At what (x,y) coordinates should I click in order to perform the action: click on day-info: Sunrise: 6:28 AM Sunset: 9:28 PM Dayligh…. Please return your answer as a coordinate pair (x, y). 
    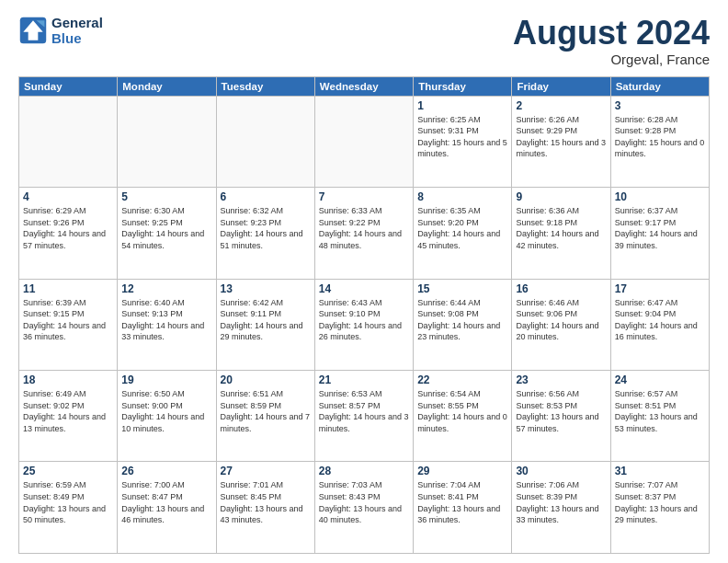
    Looking at the image, I should click on (660, 137).